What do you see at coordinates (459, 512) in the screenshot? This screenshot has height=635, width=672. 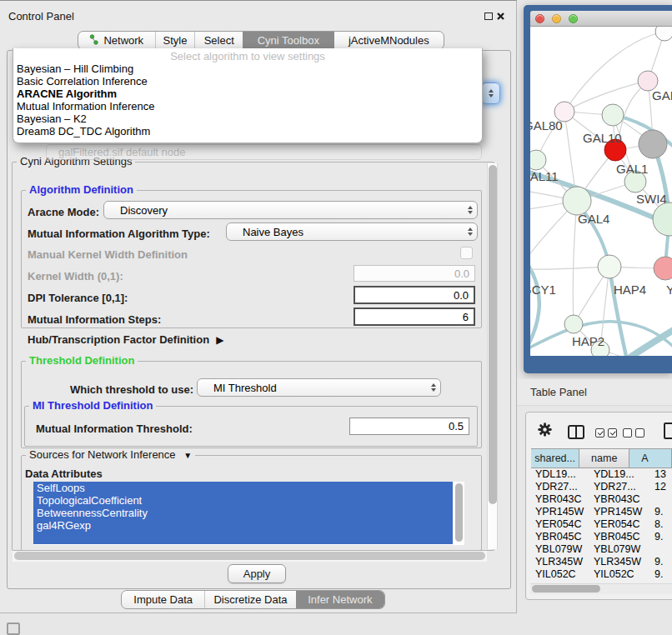 I see `list-scrollbar-thumb` at bounding box center [459, 512].